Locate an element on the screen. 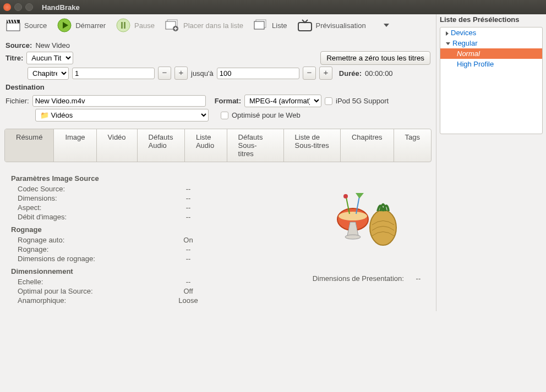 The height and width of the screenshot is (392, 546). web-label: Optimisé pour le Web is located at coordinates (266, 115).